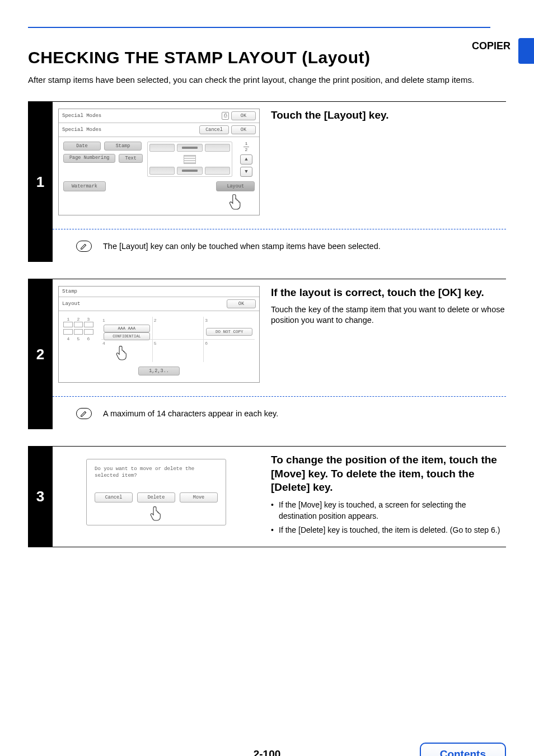 The height and width of the screenshot is (756, 534). I want to click on watermark-button: Watermark, so click(85, 186).